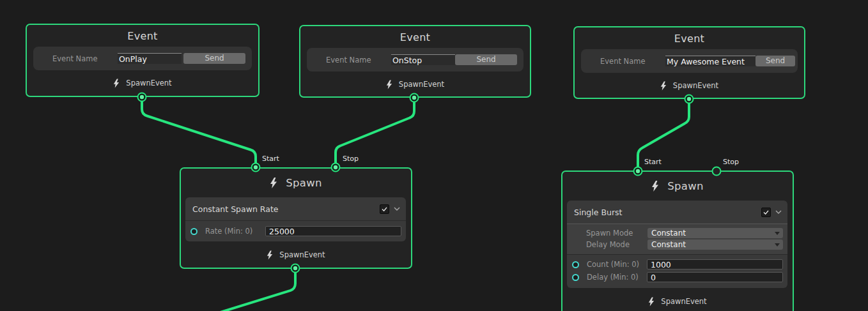  I want to click on property-label: Count (Min: 0), so click(617, 264).